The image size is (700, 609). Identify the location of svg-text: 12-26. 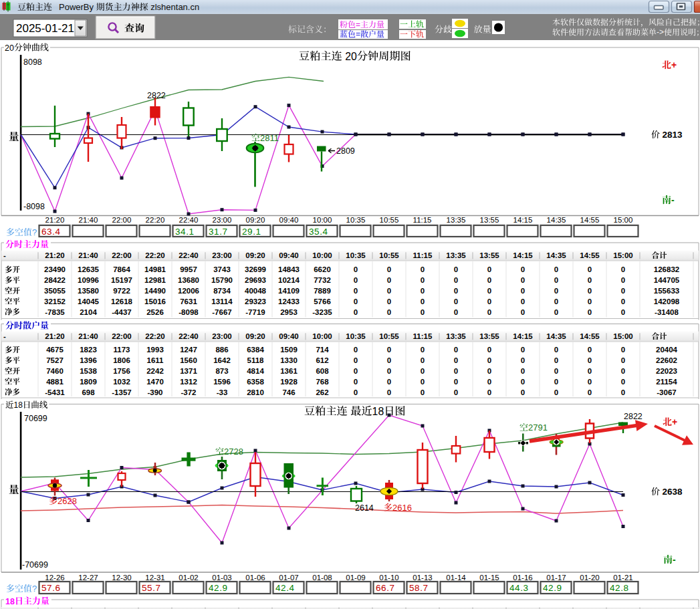
(55, 578).